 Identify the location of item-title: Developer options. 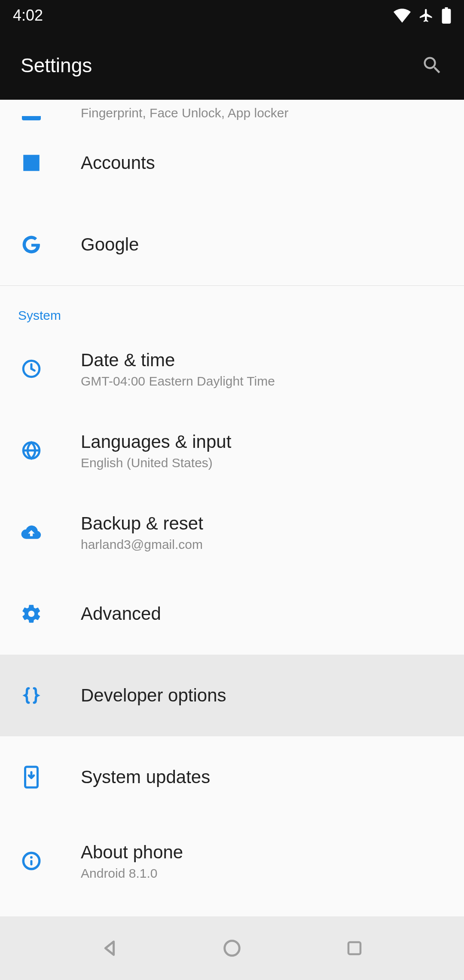
(154, 695).